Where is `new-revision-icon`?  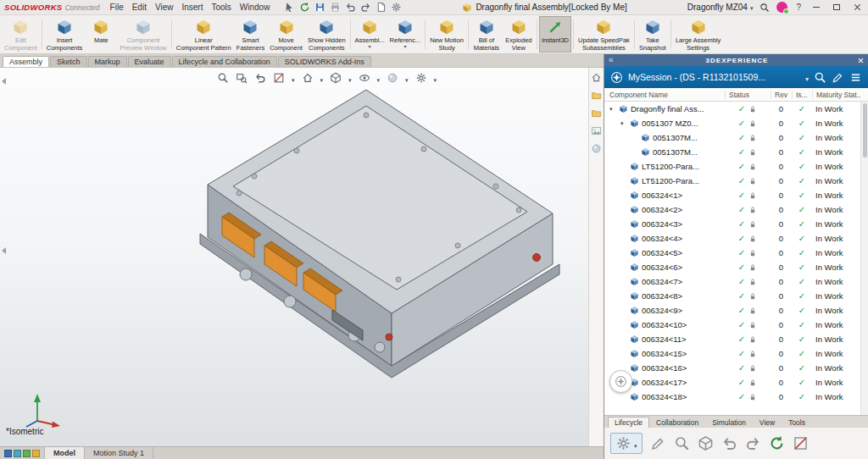 new-revision-icon is located at coordinates (776, 444).